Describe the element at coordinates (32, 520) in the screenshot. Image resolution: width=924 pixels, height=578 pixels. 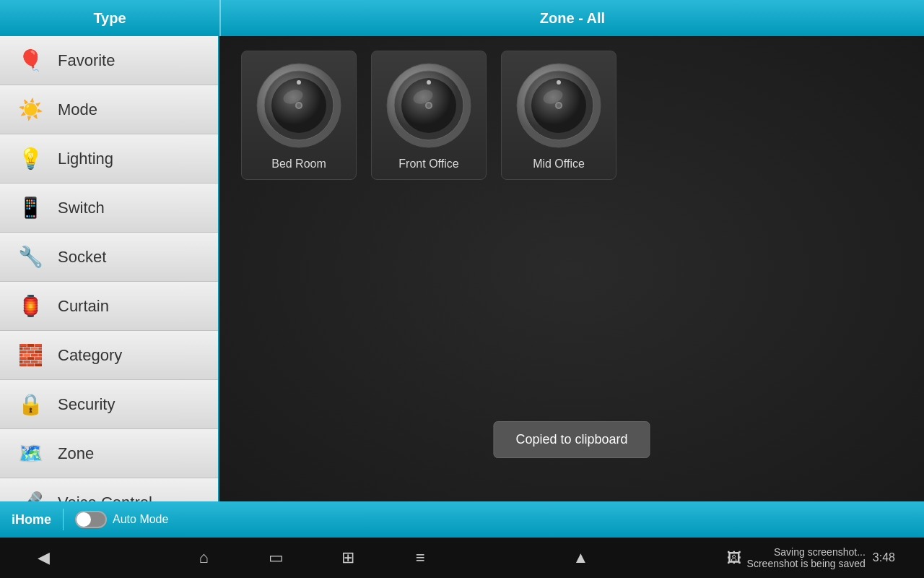
I see `brand-label: iHome` at that location.